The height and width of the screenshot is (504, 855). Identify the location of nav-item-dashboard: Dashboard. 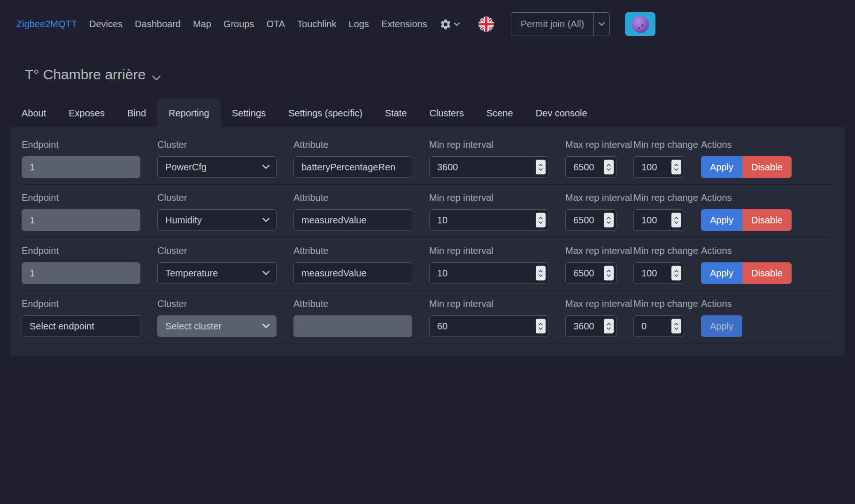
(158, 24).